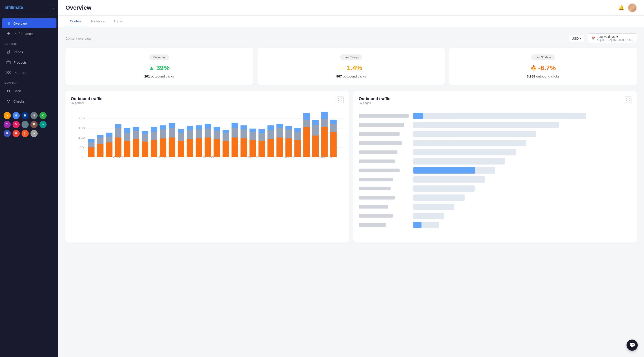  I want to click on expand-icon-right: ⛶, so click(628, 100).